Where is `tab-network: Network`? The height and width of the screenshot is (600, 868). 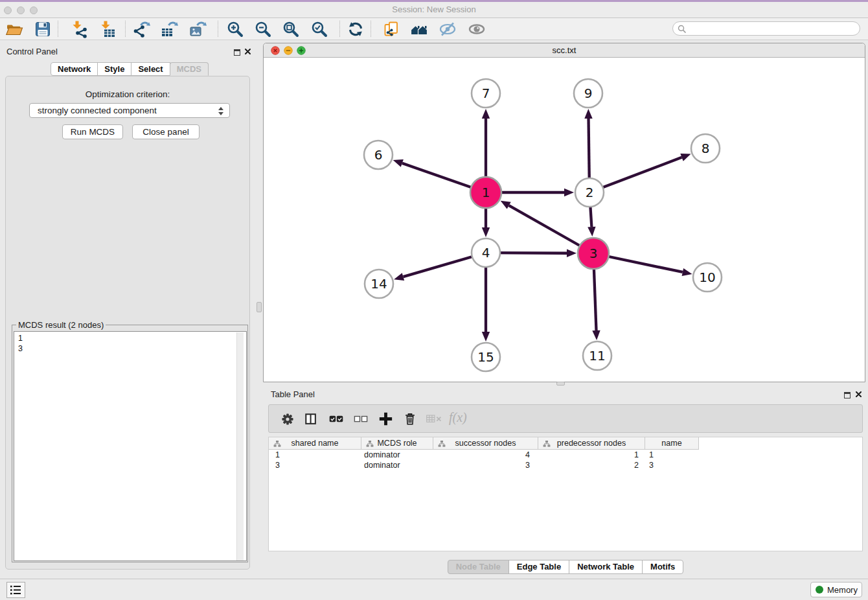 tab-network: Network is located at coordinates (74, 69).